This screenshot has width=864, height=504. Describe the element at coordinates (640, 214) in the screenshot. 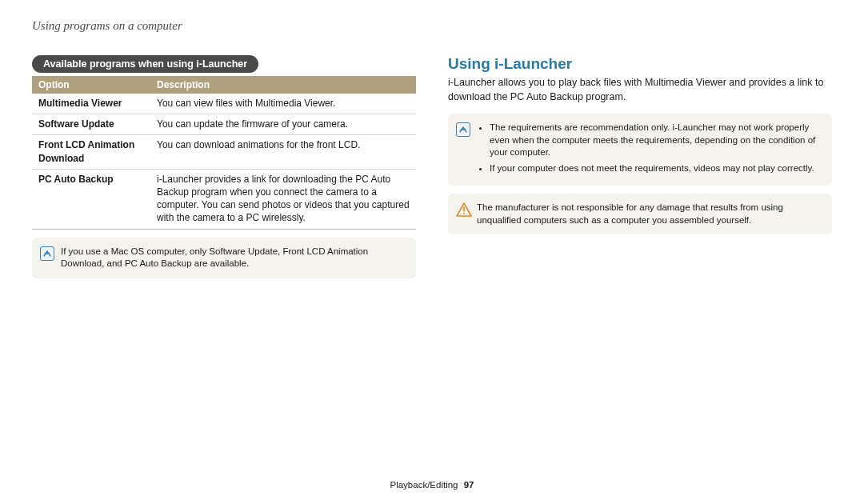

I see `warning-box: The manufacturer is not responsible for …` at that location.